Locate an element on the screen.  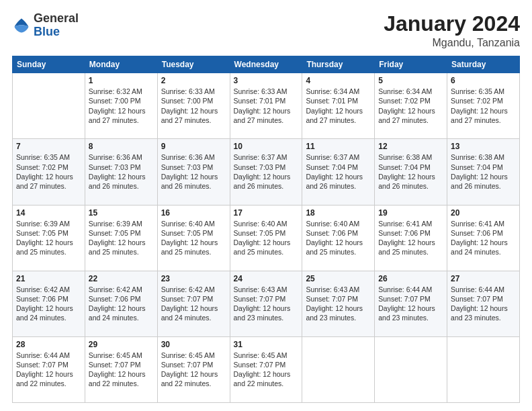
table-row: 21 Sunrise: 6:42 AM Sunset: 7:06 PM Dayl… is located at coordinates (49, 304).